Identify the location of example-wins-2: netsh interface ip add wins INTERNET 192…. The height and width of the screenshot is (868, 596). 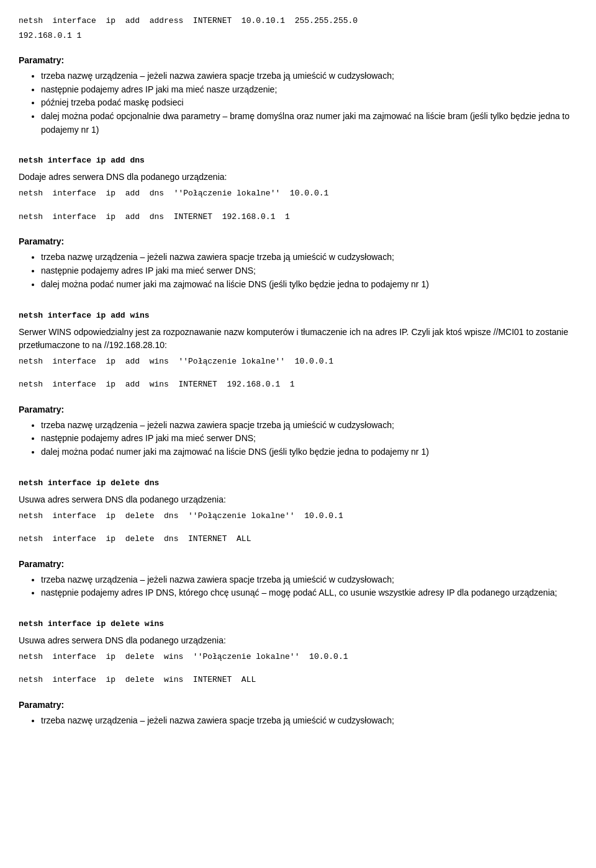
(298, 385).